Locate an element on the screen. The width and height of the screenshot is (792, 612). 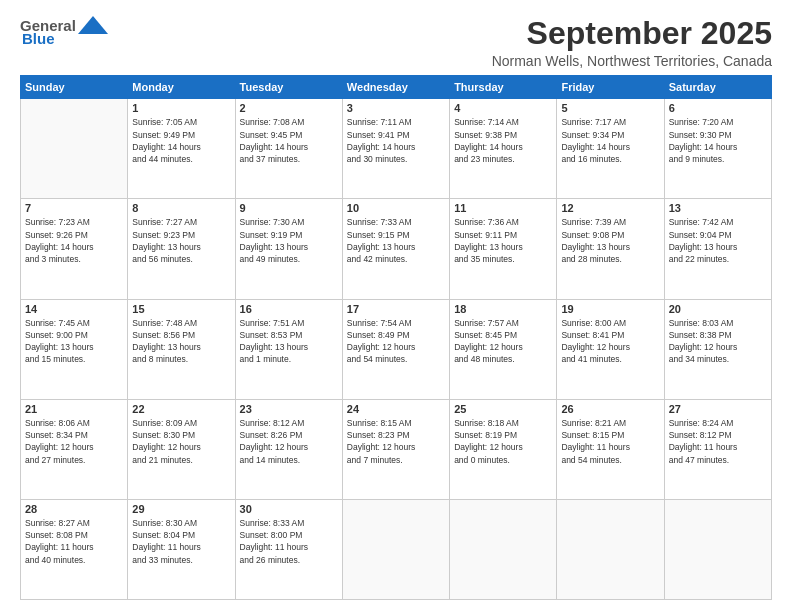
table-cell: 14Sunrise: 7:45 AMSunset: 9:00 PMDayligh… is located at coordinates (74, 349).